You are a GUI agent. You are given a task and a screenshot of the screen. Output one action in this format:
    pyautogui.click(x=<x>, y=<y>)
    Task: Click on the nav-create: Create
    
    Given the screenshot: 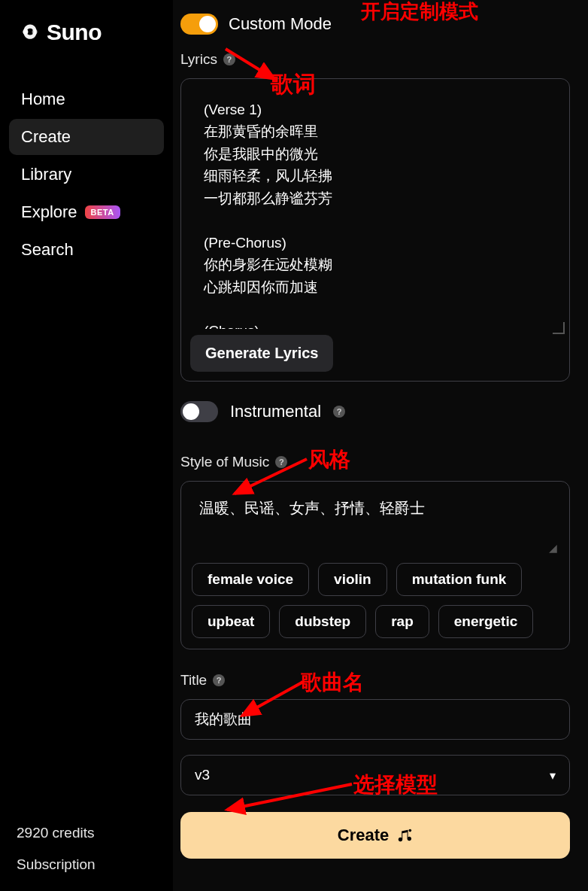 What is the action you would take?
    pyautogui.click(x=86, y=137)
    